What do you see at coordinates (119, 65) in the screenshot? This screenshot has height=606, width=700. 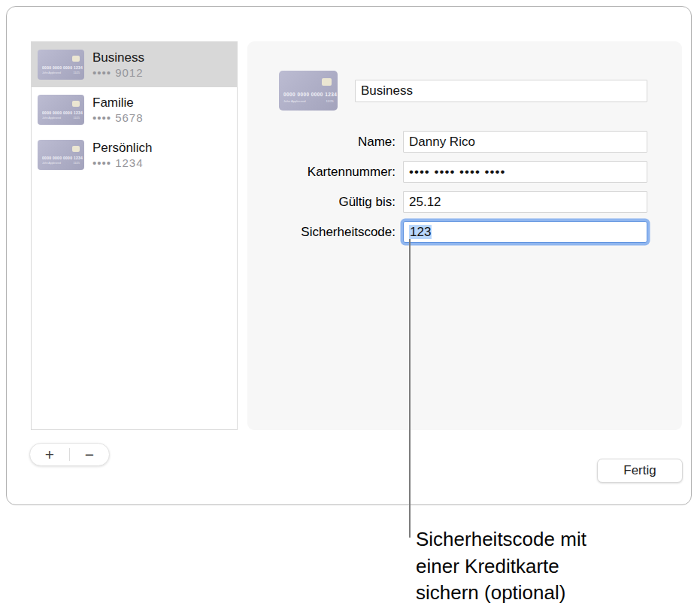 I see `card-list-item-text: Business •••• 9012` at bounding box center [119, 65].